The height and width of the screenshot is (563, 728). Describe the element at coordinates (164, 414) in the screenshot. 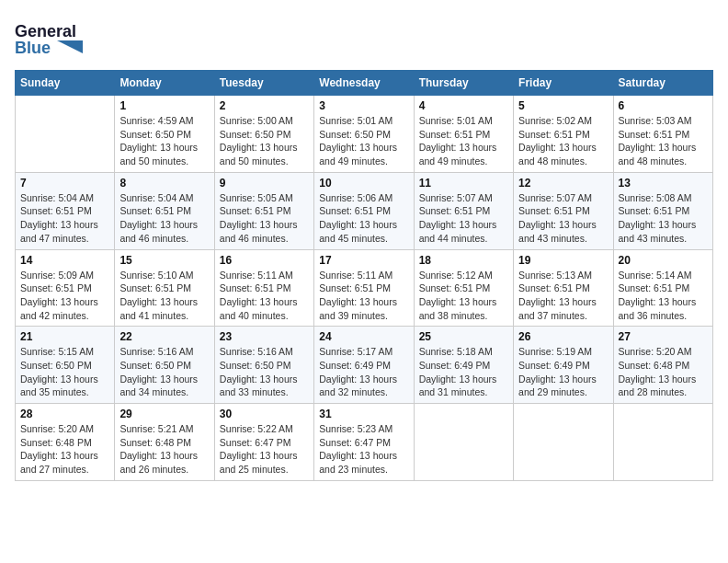

I see `day-number: 29` at that location.